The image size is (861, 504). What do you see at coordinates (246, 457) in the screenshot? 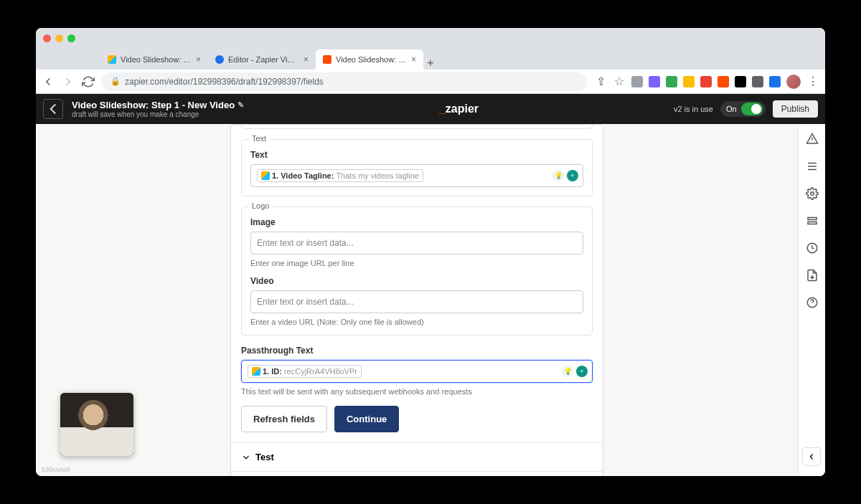
I see `chevron-down-icon` at bounding box center [246, 457].